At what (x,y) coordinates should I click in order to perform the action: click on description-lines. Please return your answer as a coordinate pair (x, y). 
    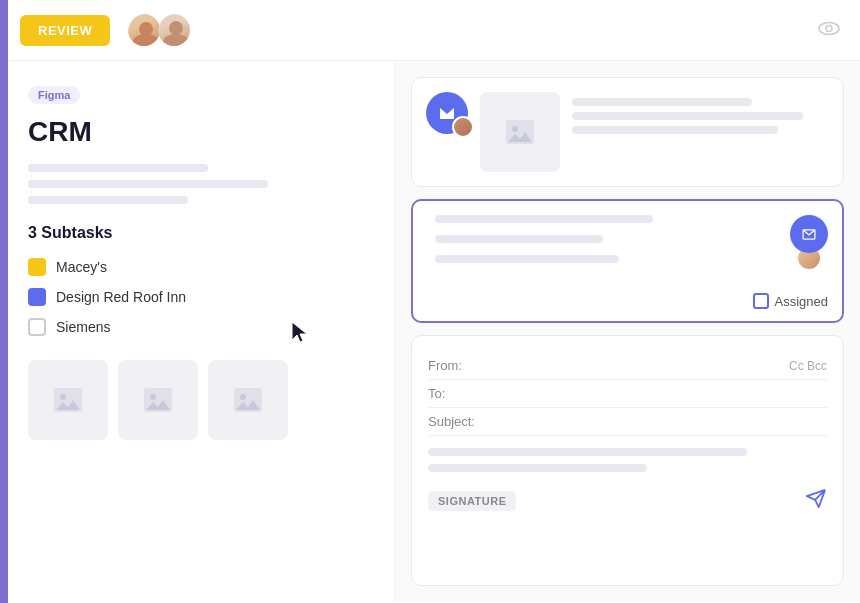
    Looking at the image, I should click on (197, 184).